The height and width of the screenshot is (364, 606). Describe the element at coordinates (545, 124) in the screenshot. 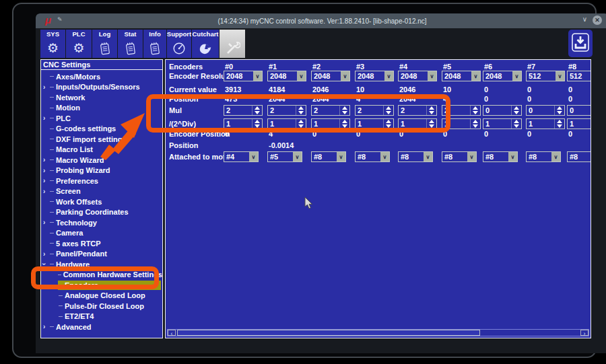

I see `div-spinbox-7: 1` at that location.